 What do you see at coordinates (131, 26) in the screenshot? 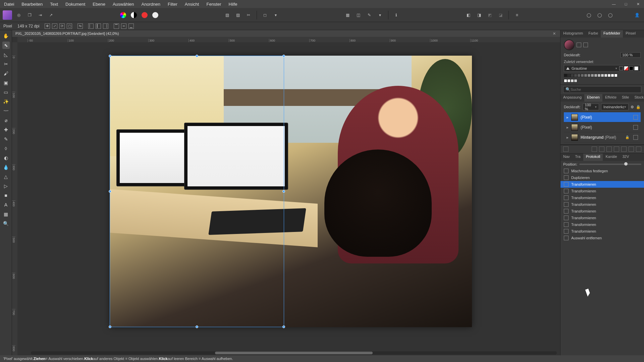
I see `align-bottom-icon: ▁` at bounding box center [131, 26].